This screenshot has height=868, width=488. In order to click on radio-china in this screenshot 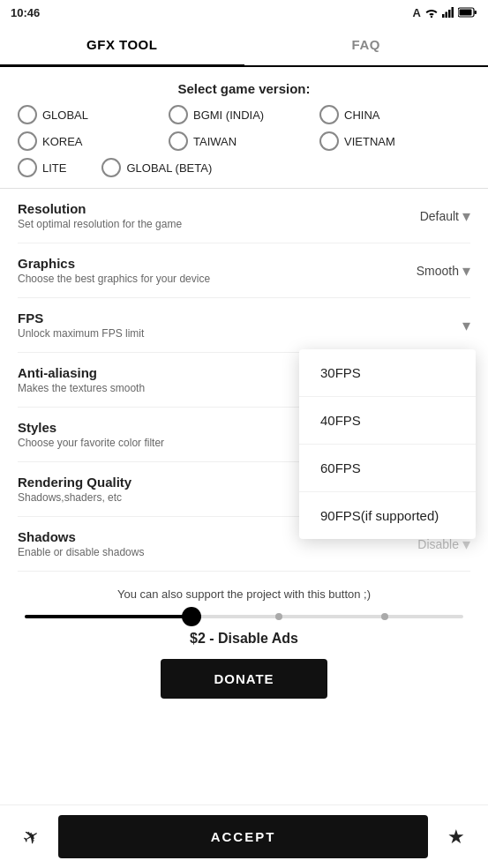, I will do `click(329, 115)`.